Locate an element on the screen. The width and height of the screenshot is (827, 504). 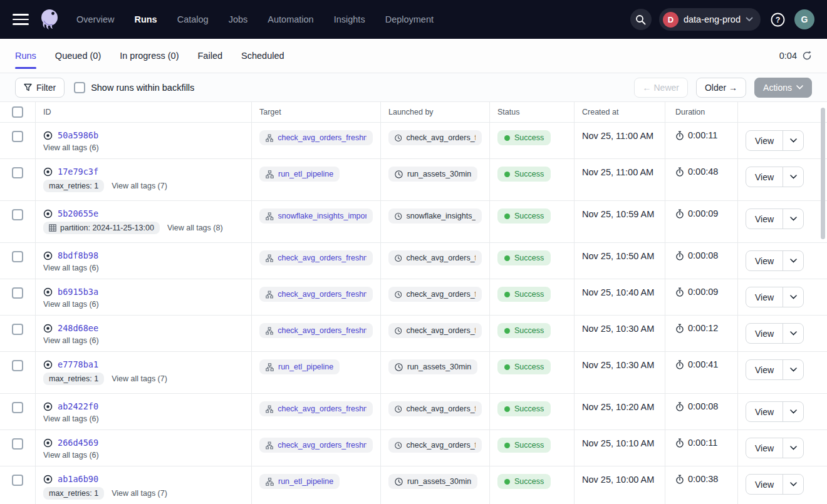
run-id-link: 50a5986b is located at coordinates (78, 135).